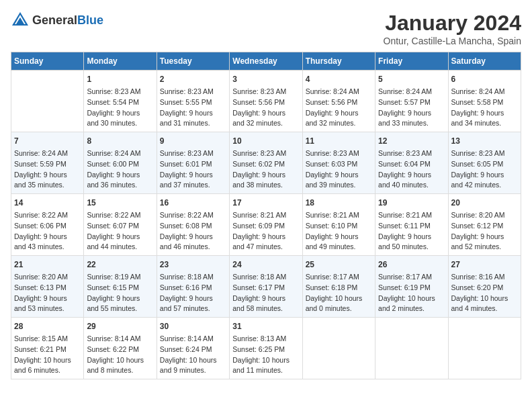  What do you see at coordinates (411, 293) in the screenshot?
I see `cell-content: Sunrise: 8:17 AM Sunset: 6:19 PM Dayligh…` at bounding box center [411, 293].